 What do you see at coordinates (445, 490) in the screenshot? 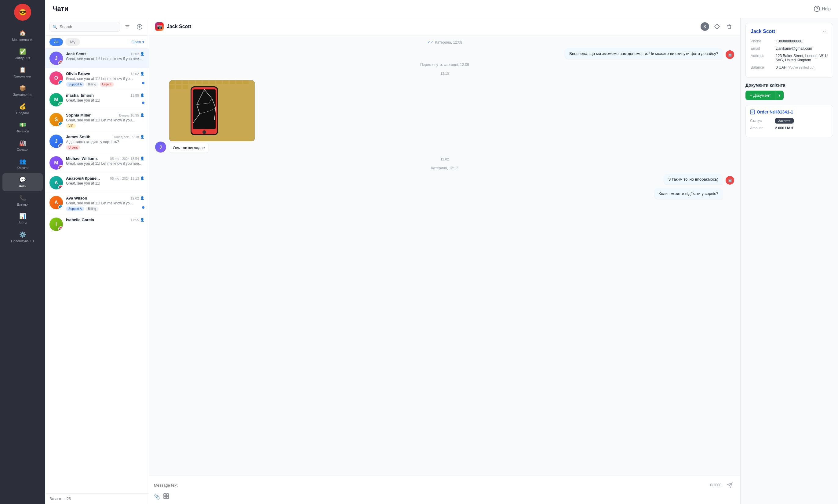
I see `message-input-area: 0/1000 📎` at bounding box center [445, 490].